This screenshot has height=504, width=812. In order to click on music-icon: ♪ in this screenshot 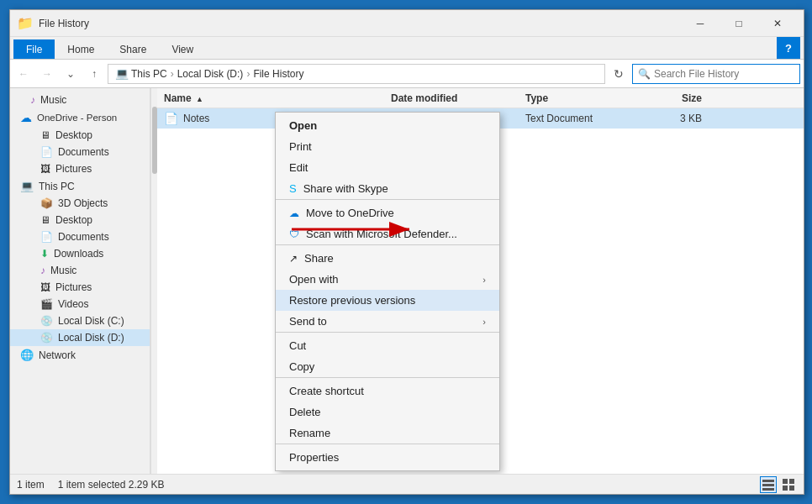, I will do `click(33, 100)`.